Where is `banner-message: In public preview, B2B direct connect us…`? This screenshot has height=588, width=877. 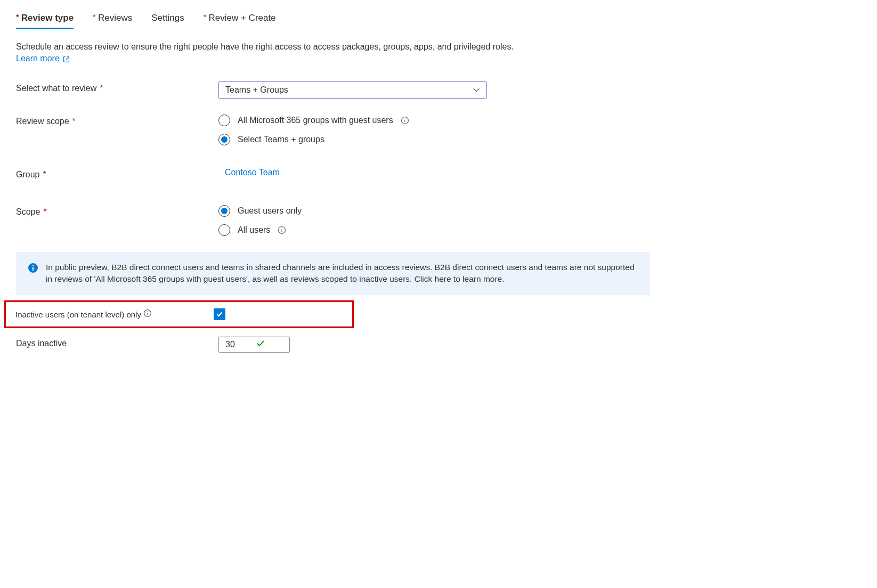
banner-message: In public preview, B2B direct connect us… is located at coordinates (342, 274).